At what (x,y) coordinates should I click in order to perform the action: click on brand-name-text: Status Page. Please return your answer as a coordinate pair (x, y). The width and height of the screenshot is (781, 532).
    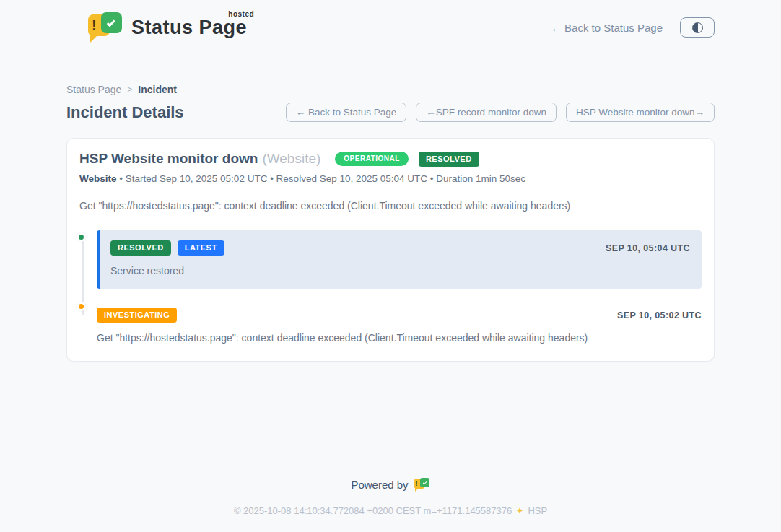
    Looking at the image, I should click on (189, 27).